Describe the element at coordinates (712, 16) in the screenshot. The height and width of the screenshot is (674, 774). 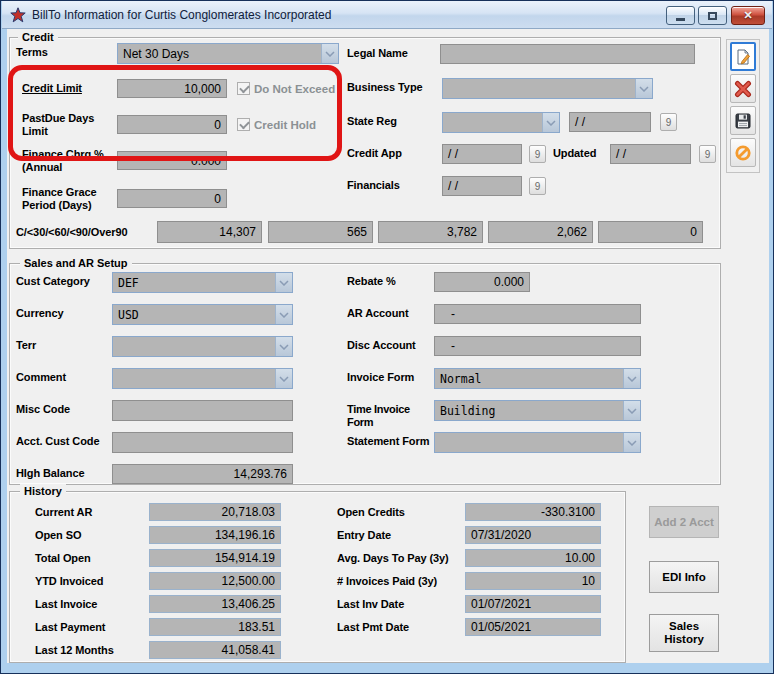
I see `maximize-button` at that location.